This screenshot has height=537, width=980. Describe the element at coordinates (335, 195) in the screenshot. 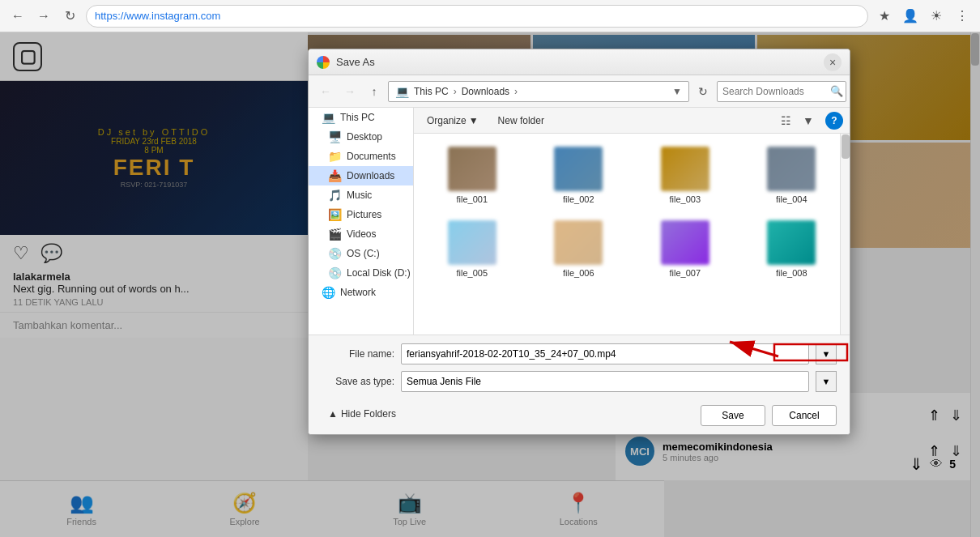

I see `music-icon: 🎵` at that location.